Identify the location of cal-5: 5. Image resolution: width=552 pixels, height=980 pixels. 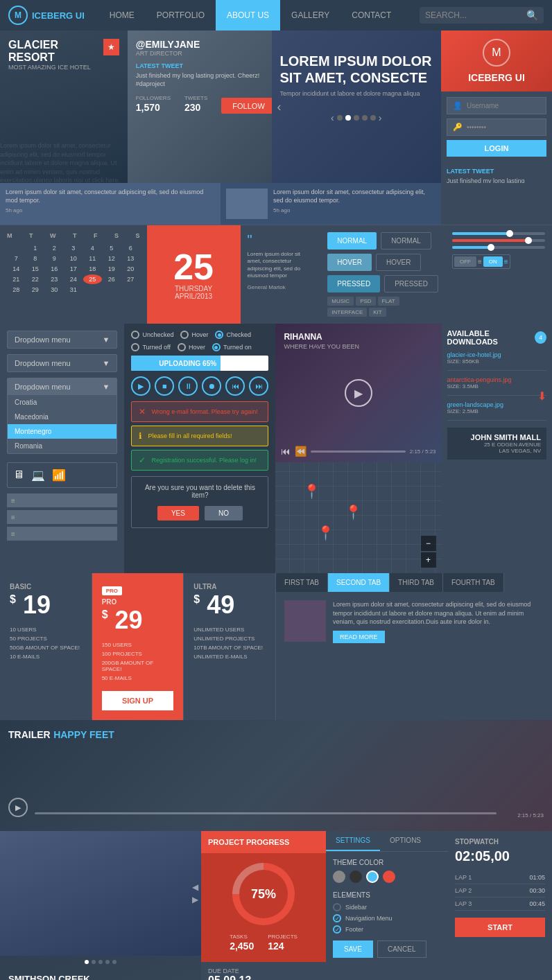
(112, 248).